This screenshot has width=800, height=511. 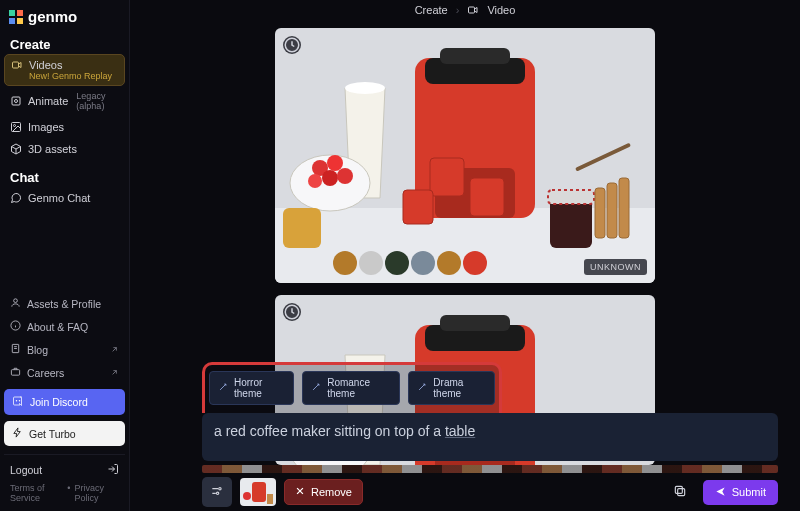 I want to click on button-label: Get Turbo, so click(x=52, y=434).